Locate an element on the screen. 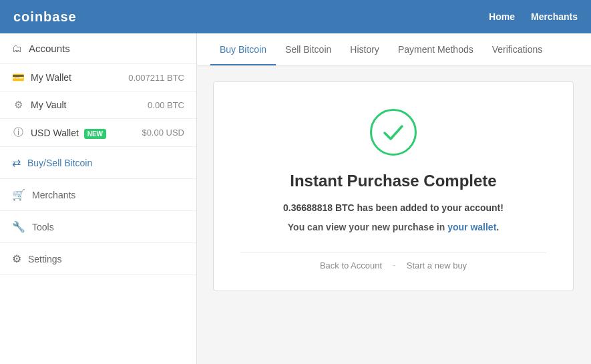  tabs-bar: Buy Bitcoin Sell Bitcoin History Payment… is located at coordinates (394, 49).